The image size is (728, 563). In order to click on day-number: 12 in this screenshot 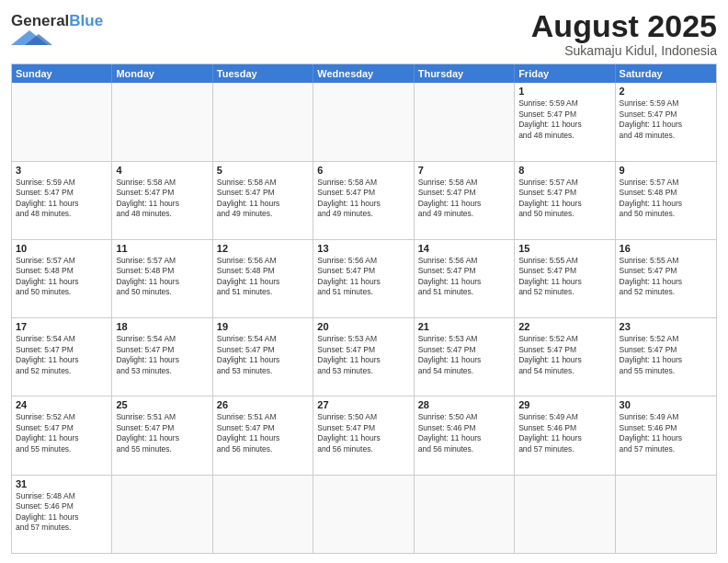, I will do `click(263, 248)`.